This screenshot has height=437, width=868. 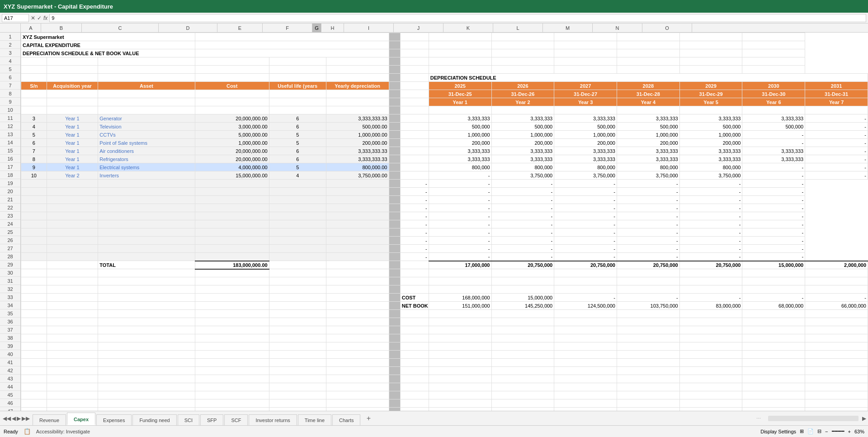 I want to click on col-header-c: C, so click(x=120, y=28).